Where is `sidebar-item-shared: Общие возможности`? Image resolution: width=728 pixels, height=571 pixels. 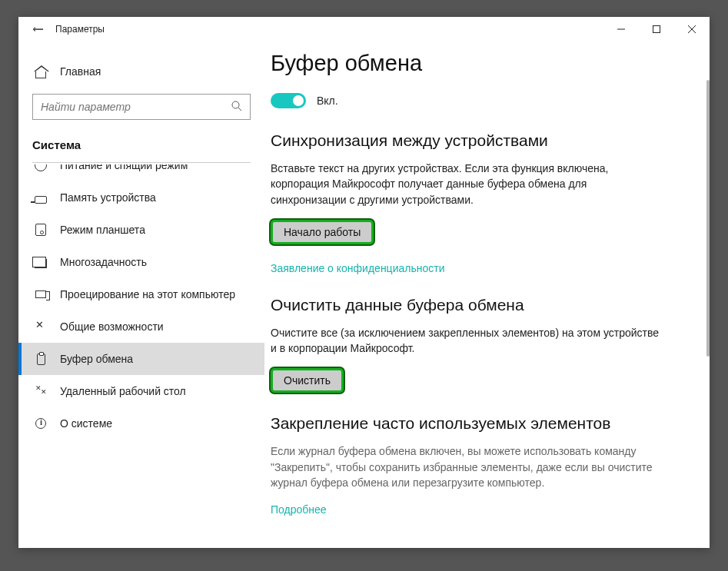 sidebar-item-shared: Общие возможности is located at coordinates (141, 327).